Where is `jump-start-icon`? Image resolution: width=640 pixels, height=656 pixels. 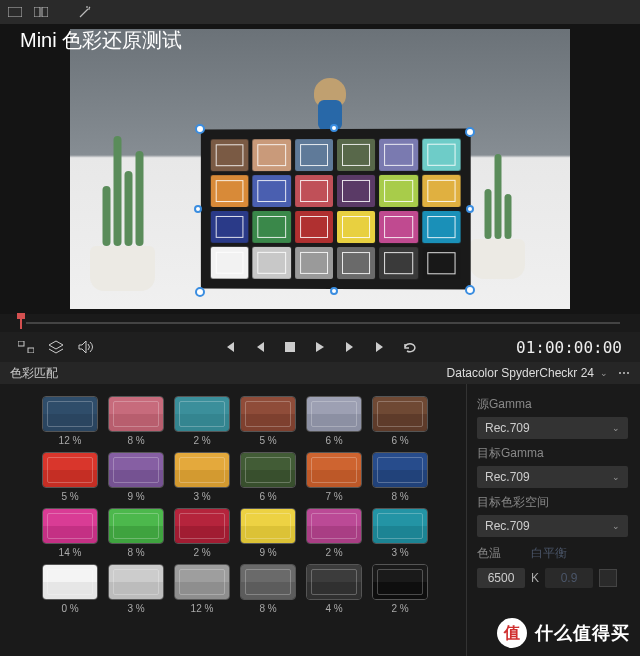
jump-start-icon is located at coordinates (230, 347).